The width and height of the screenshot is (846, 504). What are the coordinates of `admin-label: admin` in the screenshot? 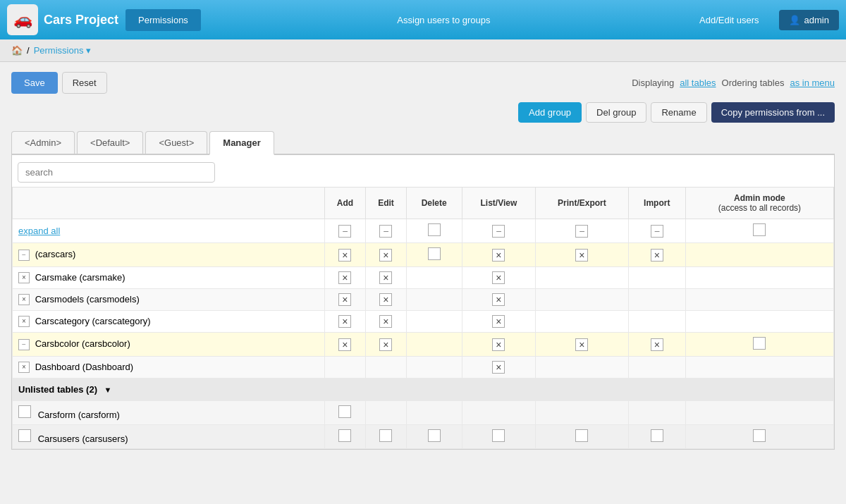 It's located at (816, 20).